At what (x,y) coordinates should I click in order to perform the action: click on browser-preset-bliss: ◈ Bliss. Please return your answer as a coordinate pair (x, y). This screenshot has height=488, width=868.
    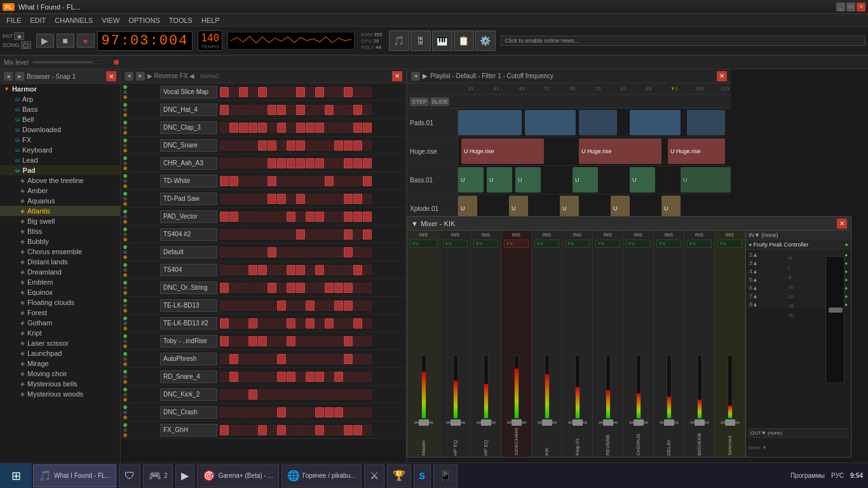
    Looking at the image, I should click on (60, 231).